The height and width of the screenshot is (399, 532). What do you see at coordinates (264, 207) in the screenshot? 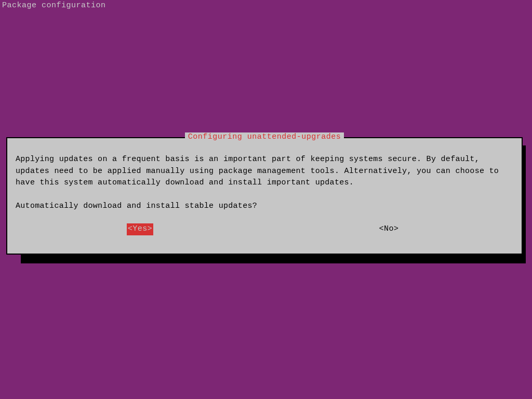
I see `dialog-prompt: Automatically download and install stabl…` at bounding box center [264, 207].